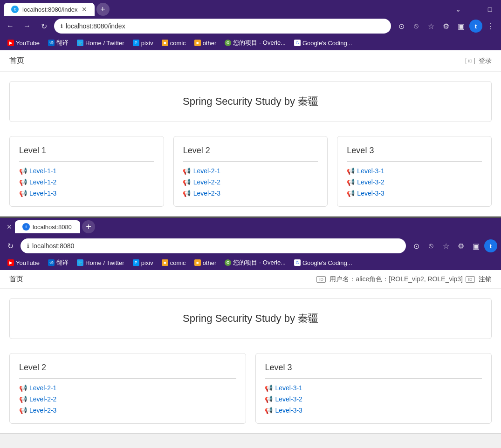  I want to click on bookmark-comic-2: ■ comic, so click(174, 263).